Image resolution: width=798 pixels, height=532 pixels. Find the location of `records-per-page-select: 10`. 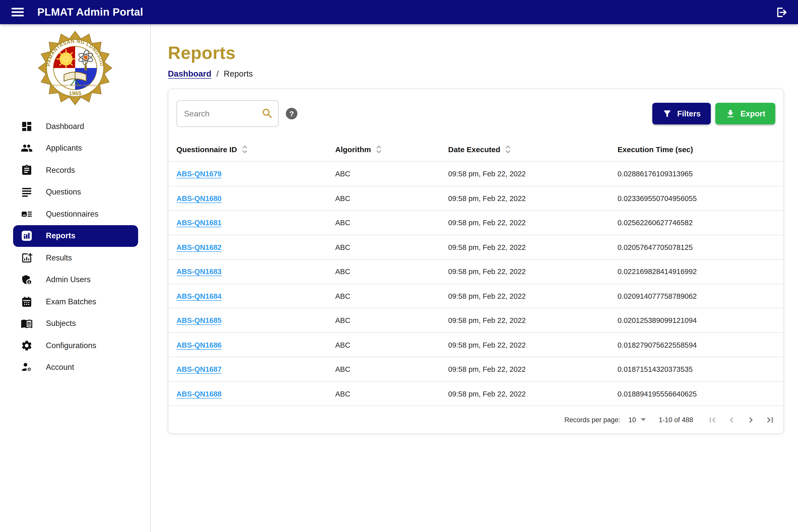

records-per-page-select: 10 is located at coordinates (637, 420).